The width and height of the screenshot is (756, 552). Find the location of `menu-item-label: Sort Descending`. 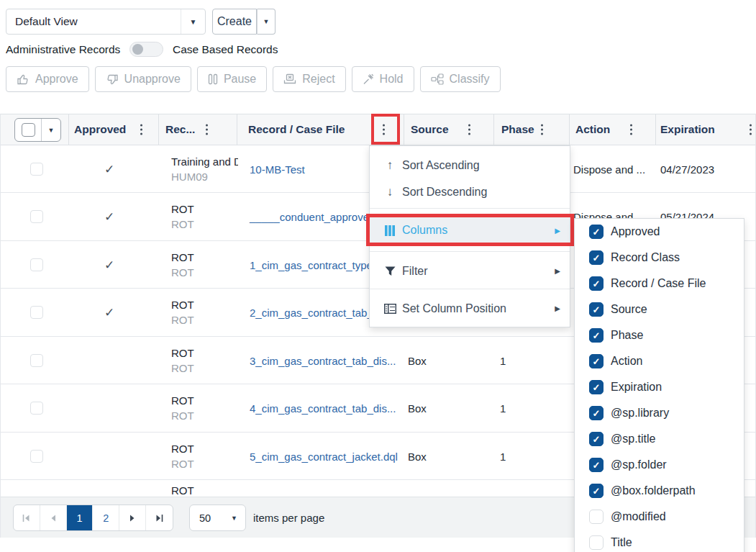

menu-item-label: Sort Descending is located at coordinates (445, 192).